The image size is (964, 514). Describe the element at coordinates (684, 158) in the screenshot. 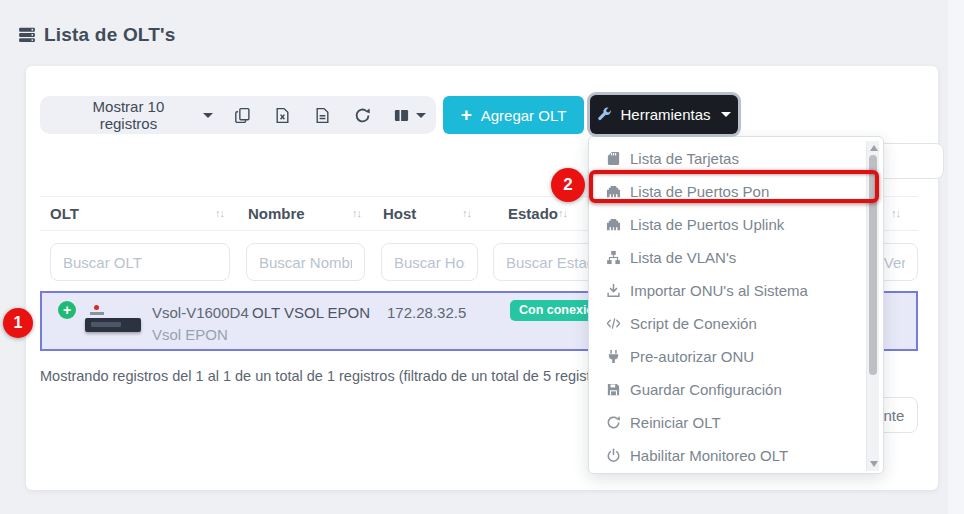

I see `menu-item-label: Lista de Tarjetas` at that location.